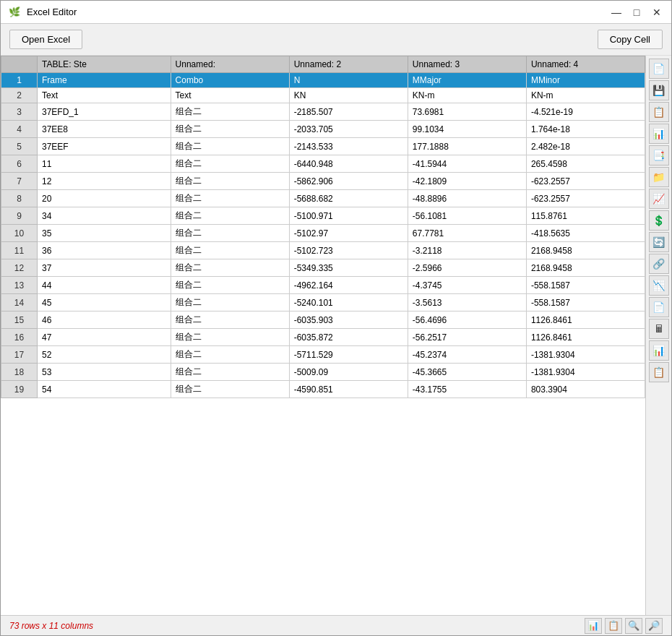  I want to click on side-btn-2: 💾, so click(659, 90).